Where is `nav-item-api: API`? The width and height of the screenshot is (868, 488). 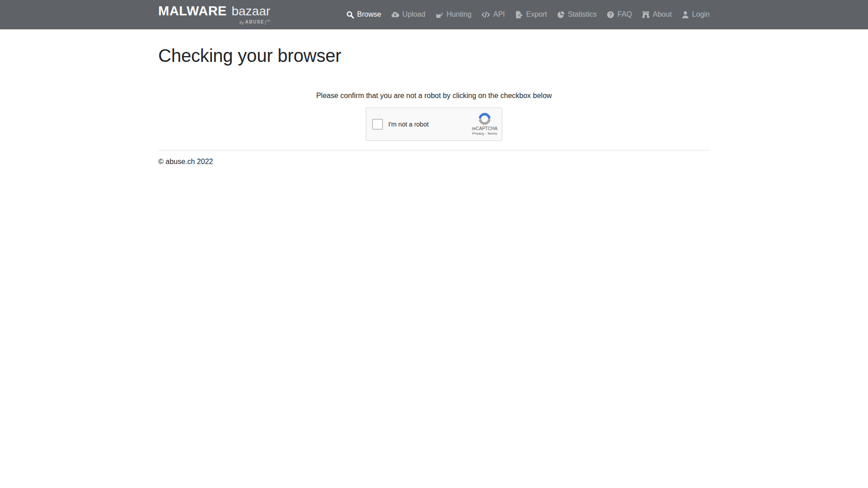 nav-item-api: API is located at coordinates (493, 14).